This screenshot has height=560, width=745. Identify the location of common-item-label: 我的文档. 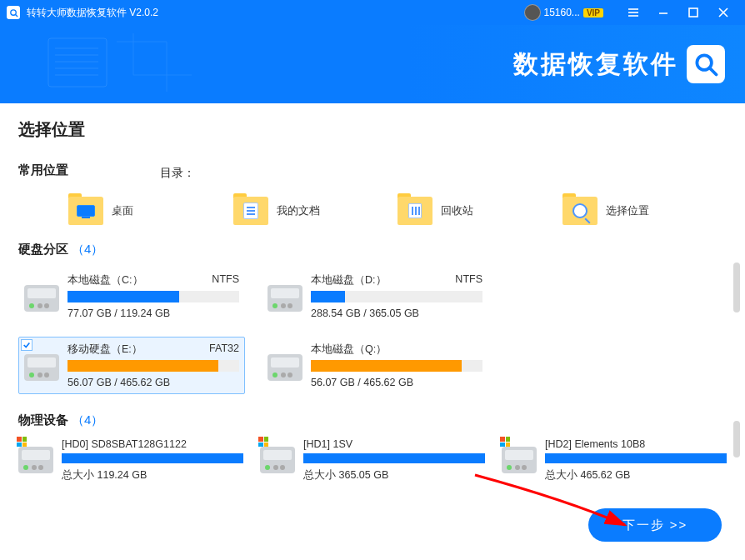
(298, 211).